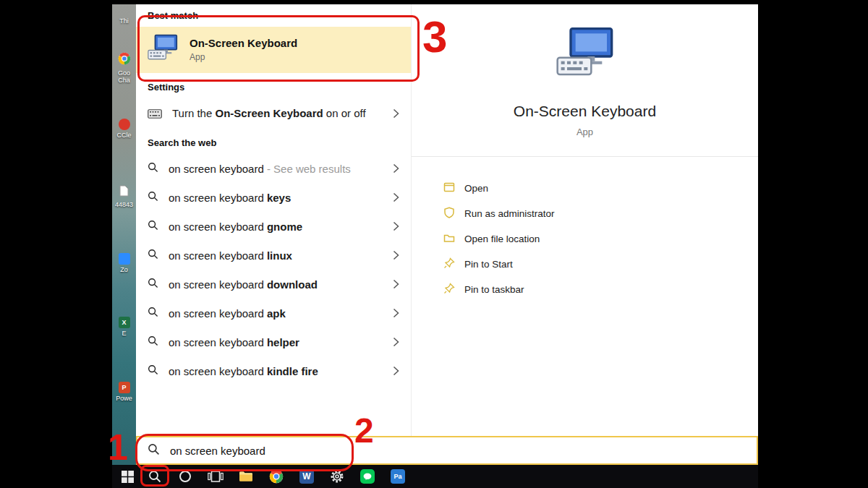 This screenshot has height=488, width=868. What do you see at coordinates (124, 192) in the screenshot?
I see `document-icon` at bounding box center [124, 192].